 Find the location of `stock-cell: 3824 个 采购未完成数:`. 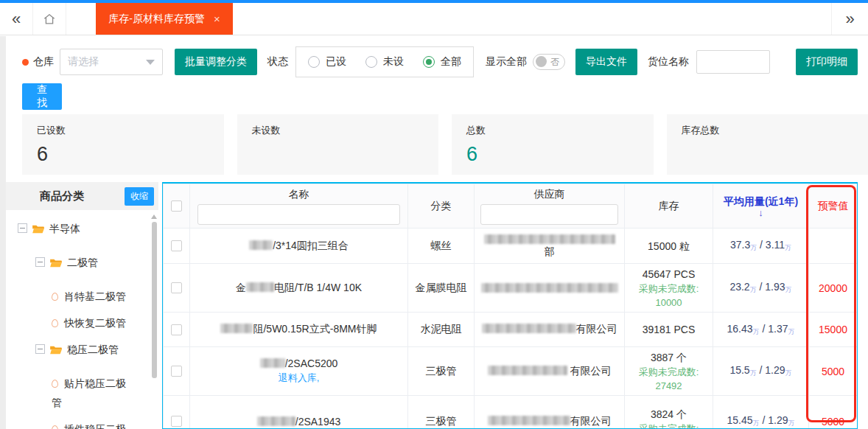

stock-cell: 3824 个 采购未完成数: is located at coordinates (669, 413).